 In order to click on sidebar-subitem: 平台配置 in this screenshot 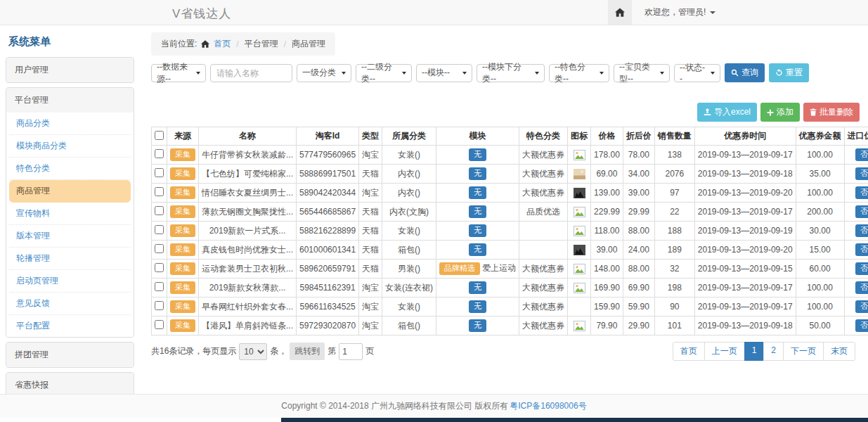, I will do `click(70, 326)`.